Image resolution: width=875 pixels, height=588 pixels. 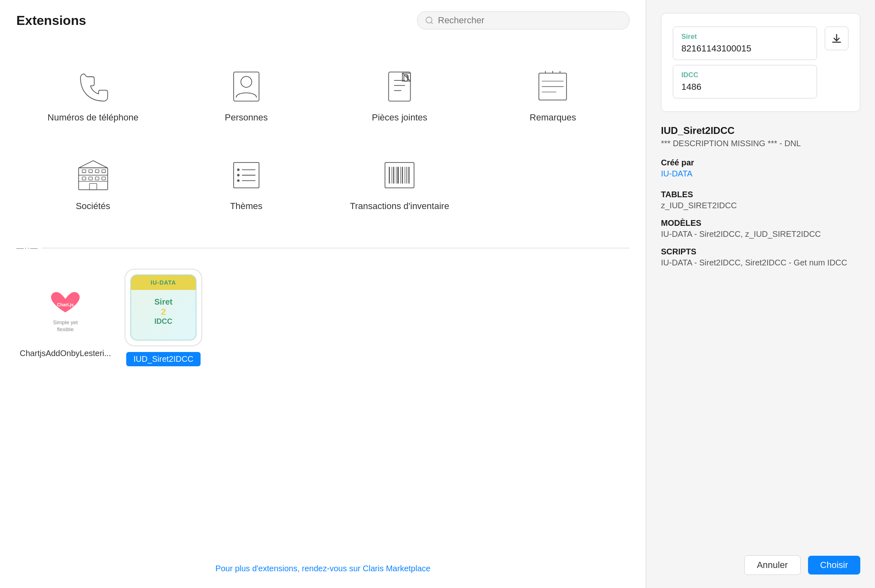 What do you see at coordinates (530, 20) in the screenshot?
I see `search-input` at bounding box center [530, 20].